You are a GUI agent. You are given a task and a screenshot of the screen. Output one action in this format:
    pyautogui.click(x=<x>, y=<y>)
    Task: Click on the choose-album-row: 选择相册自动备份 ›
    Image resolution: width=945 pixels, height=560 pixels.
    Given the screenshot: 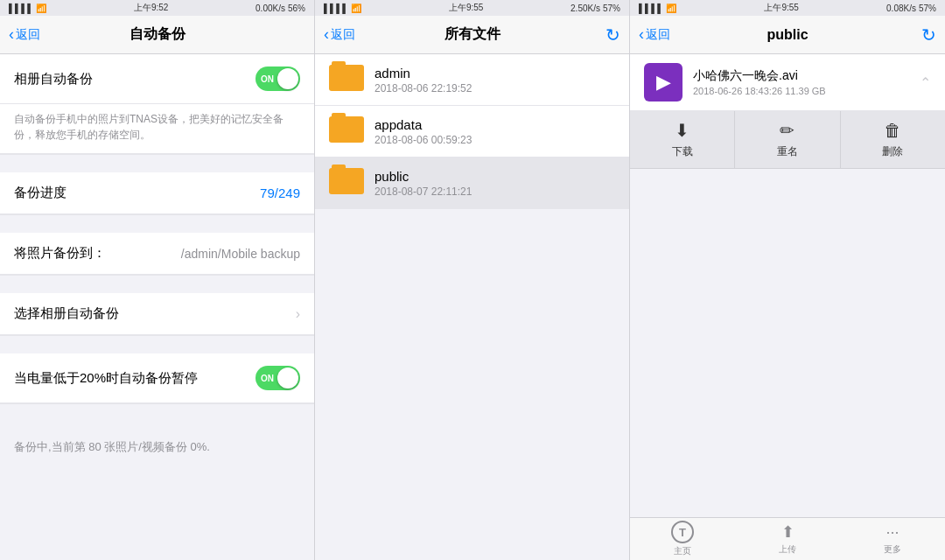 What is the action you would take?
    pyautogui.click(x=158, y=314)
    